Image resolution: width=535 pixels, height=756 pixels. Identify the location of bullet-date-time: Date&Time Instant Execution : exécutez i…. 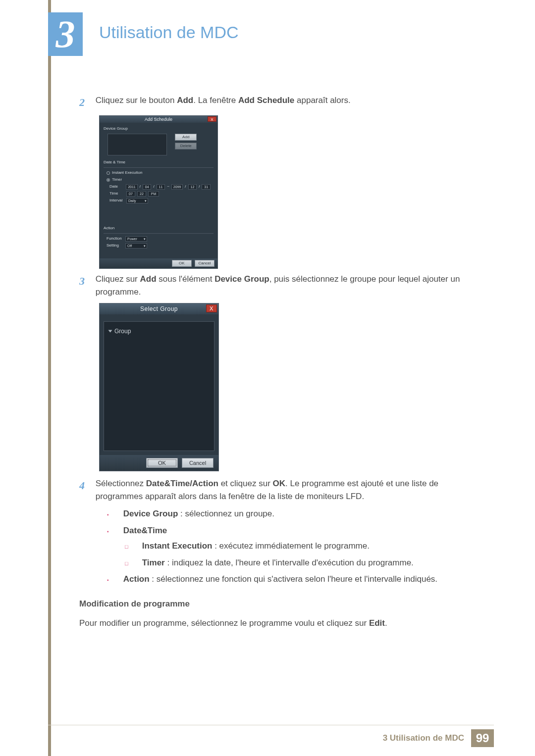
(291, 547).